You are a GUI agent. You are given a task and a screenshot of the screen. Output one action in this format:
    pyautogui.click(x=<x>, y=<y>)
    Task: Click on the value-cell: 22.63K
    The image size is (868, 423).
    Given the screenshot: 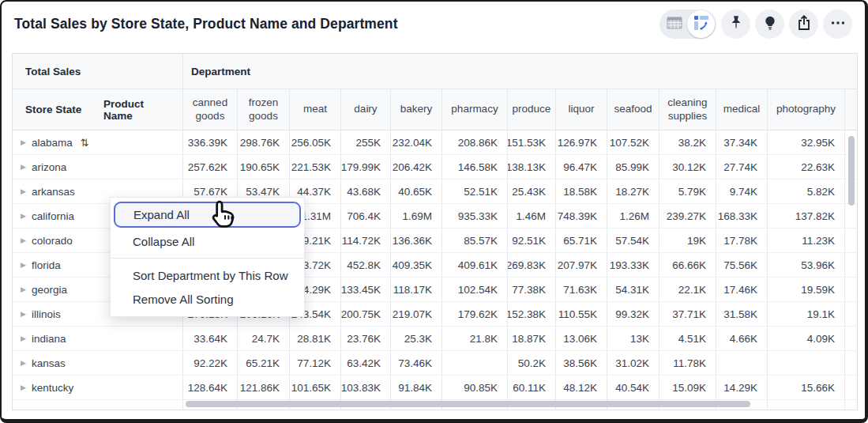 What is the action you would take?
    pyautogui.click(x=806, y=167)
    